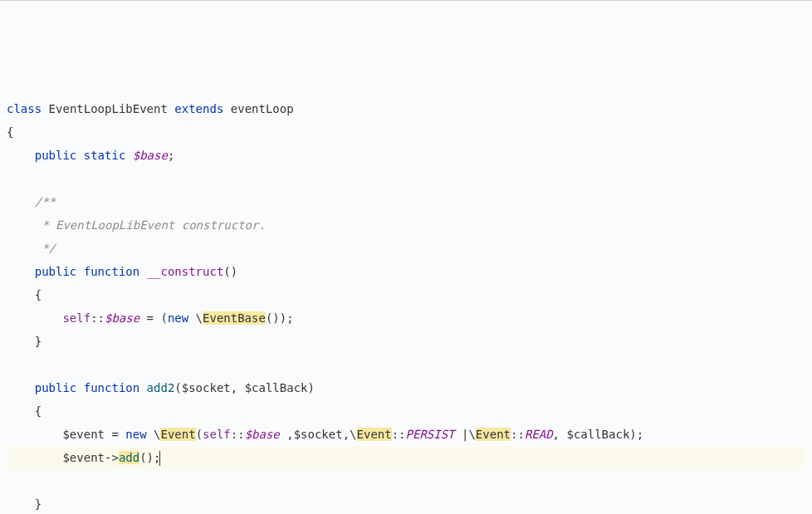 The width and height of the screenshot is (812, 514). I want to click on extends-name: eventLoop, so click(262, 109).